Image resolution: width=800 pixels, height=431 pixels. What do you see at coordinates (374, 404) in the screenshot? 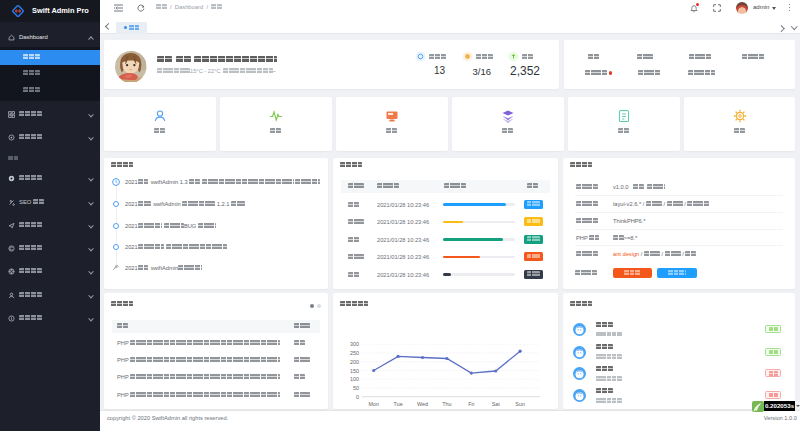
I see `svg-text: Mon` at bounding box center [374, 404].